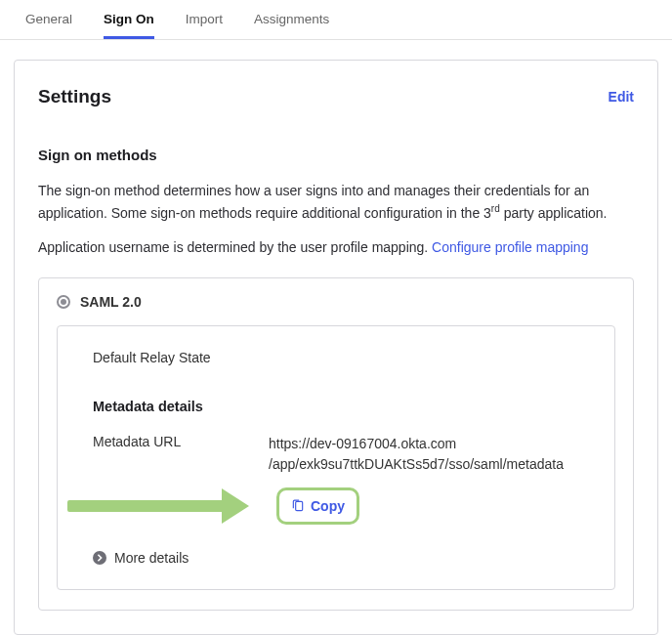  I want to click on configure-profile-mapping-link: Configure profile mapping, so click(510, 247).